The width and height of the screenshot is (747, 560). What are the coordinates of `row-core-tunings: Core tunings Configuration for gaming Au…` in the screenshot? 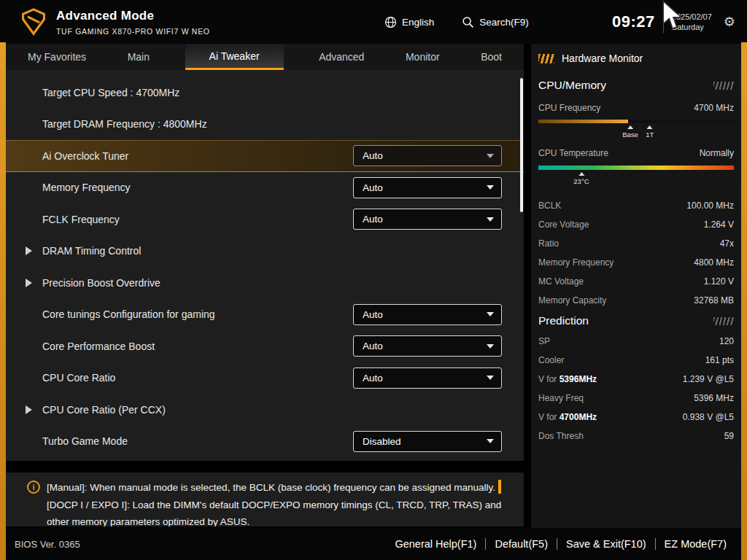 It's located at (265, 315).